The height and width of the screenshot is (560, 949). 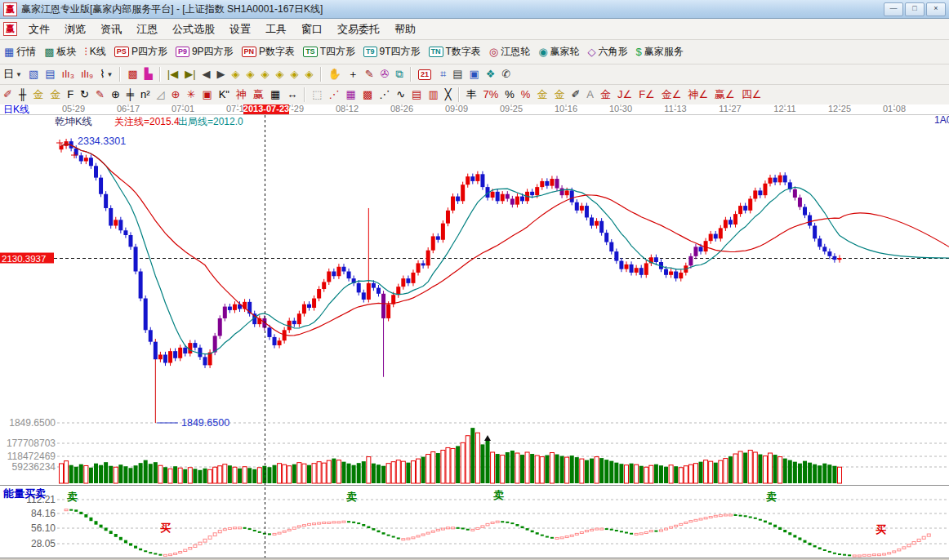 I want to click on fan-lines-tool: ⋰, so click(x=335, y=95).